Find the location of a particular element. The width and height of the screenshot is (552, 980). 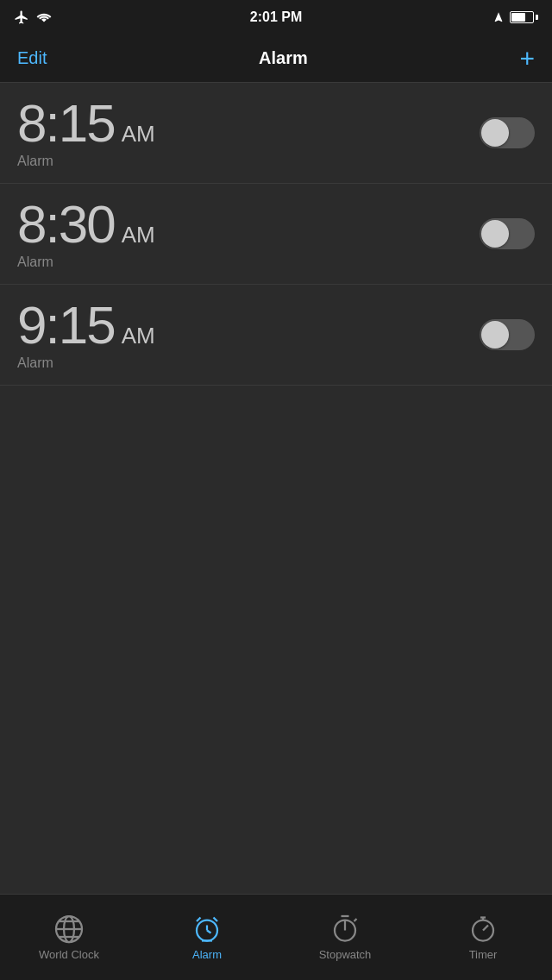

tab-world-clock: World Clock is located at coordinates (69, 937).